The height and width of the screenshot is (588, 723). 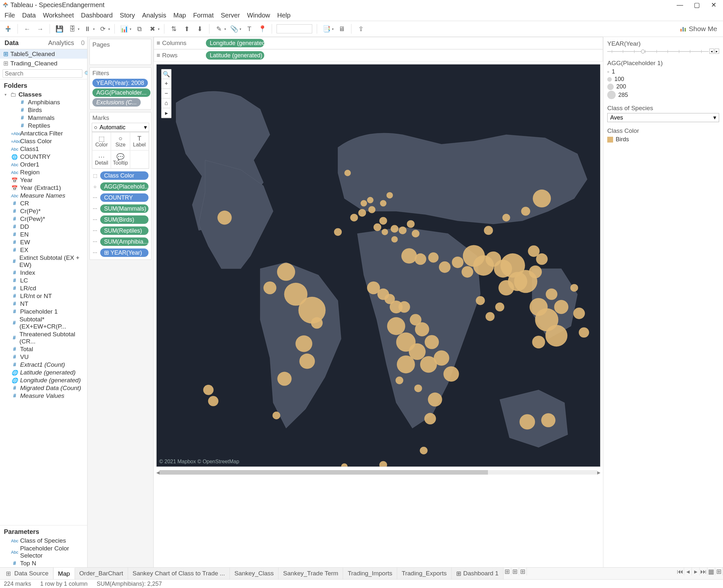 What do you see at coordinates (43, 188) in the screenshot?
I see `field-item: 📅Year (Extract1)` at bounding box center [43, 188].